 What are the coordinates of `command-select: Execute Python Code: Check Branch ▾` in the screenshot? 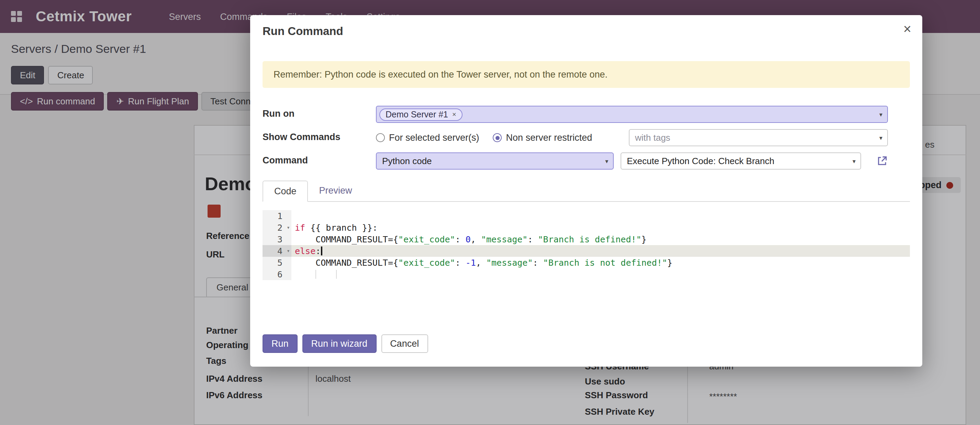 It's located at (741, 161).